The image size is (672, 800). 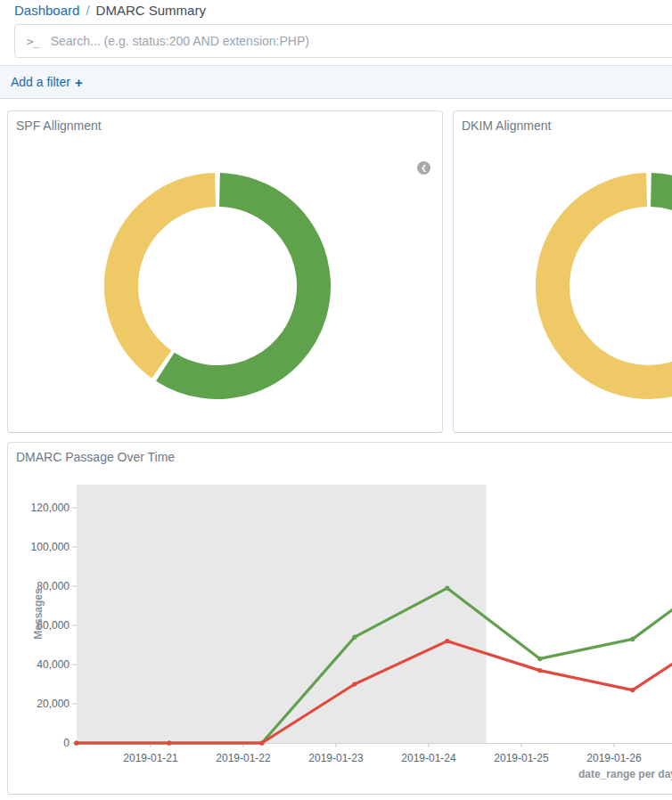 I want to click on panel-dkim-alignment: DKIM Alignment, so click(x=562, y=272).